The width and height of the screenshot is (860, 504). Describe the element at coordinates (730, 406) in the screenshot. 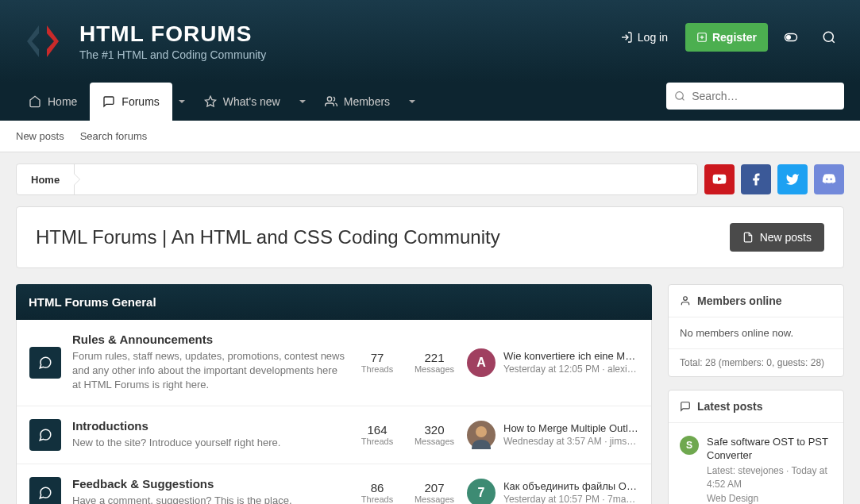

I see `latest-posts-title: Latest posts` at that location.